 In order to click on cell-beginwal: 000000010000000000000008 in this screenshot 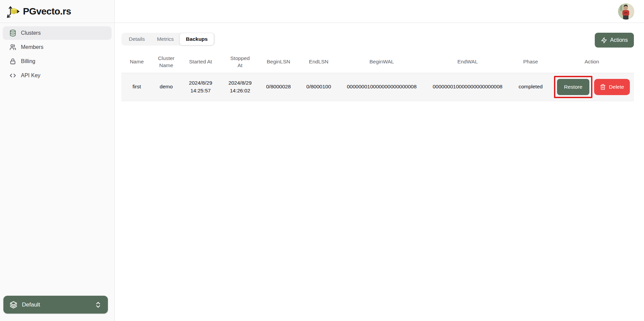, I will do `click(382, 87)`.